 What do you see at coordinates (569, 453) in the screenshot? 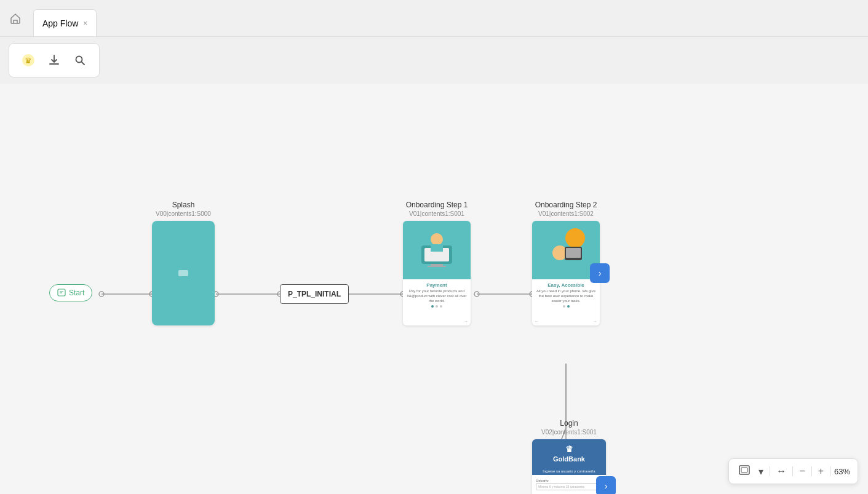
I see `login-header: ♛ GoldBank` at bounding box center [569, 453].